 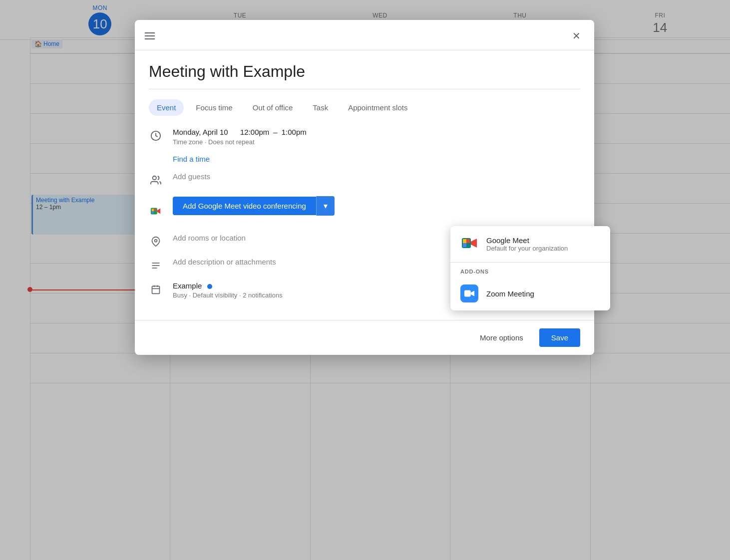 I want to click on conferencing-row: Add Google Meet video conferencing ▾, so click(x=365, y=211).